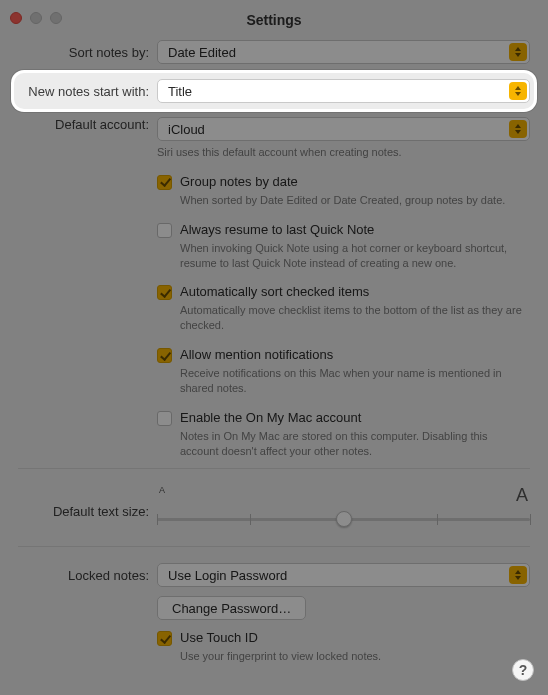 Image resolution: width=548 pixels, height=695 pixels. Describe the element at coordinates (355, 354) in the screenshot. I see `mentions-label: Allow mention notifications` at that location.